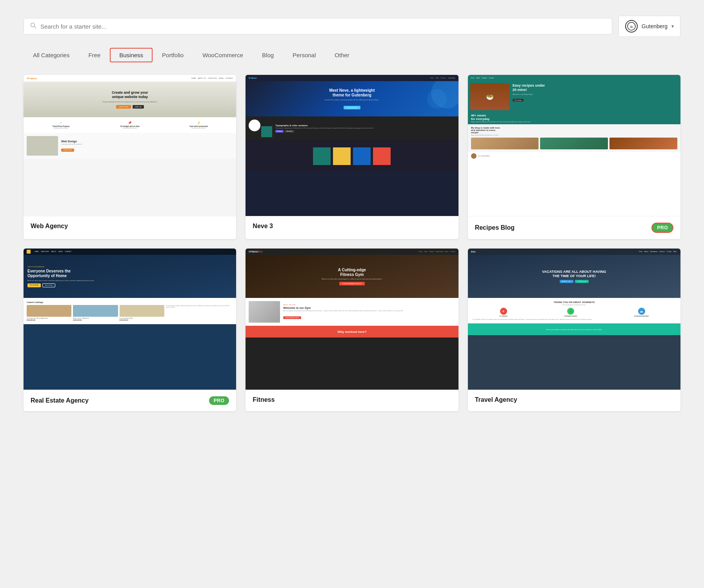  I want to click on neve-typography: Typography & color systems Neve stopped …, so click(352, 129).